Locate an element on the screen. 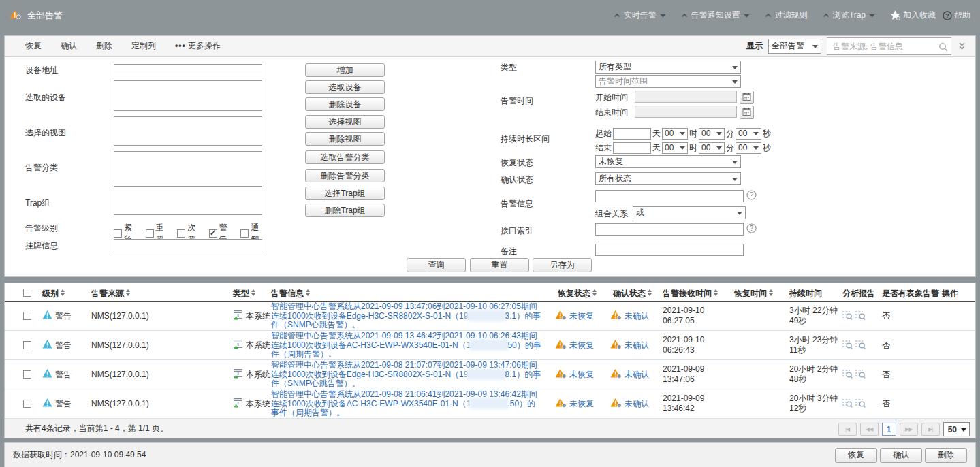  display-filter-select: 全部告警 is located at coordinates (795, 46).